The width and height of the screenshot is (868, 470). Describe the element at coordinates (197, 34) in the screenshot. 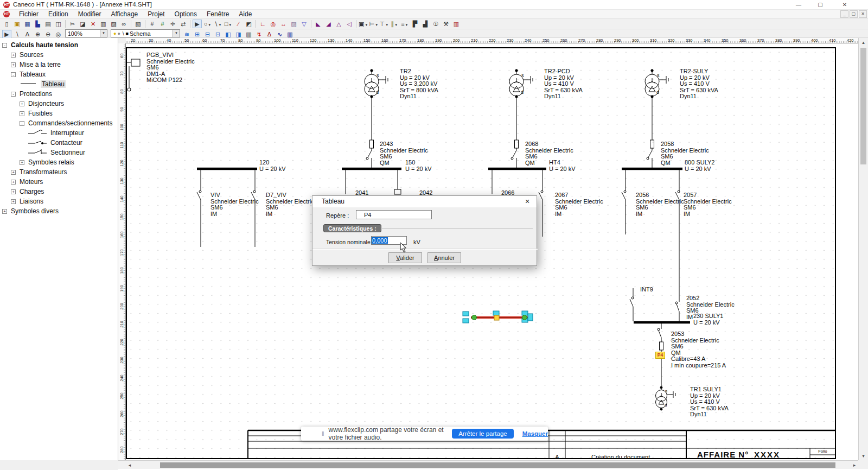

I see `sheet-grid-icon: ⊞` at that location.